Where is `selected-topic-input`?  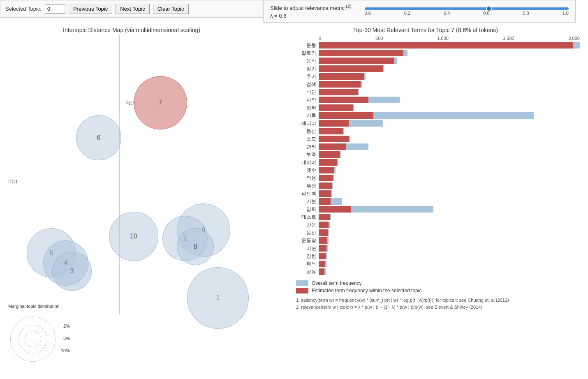
selected-topic-input is located at coordinates (55, 9).